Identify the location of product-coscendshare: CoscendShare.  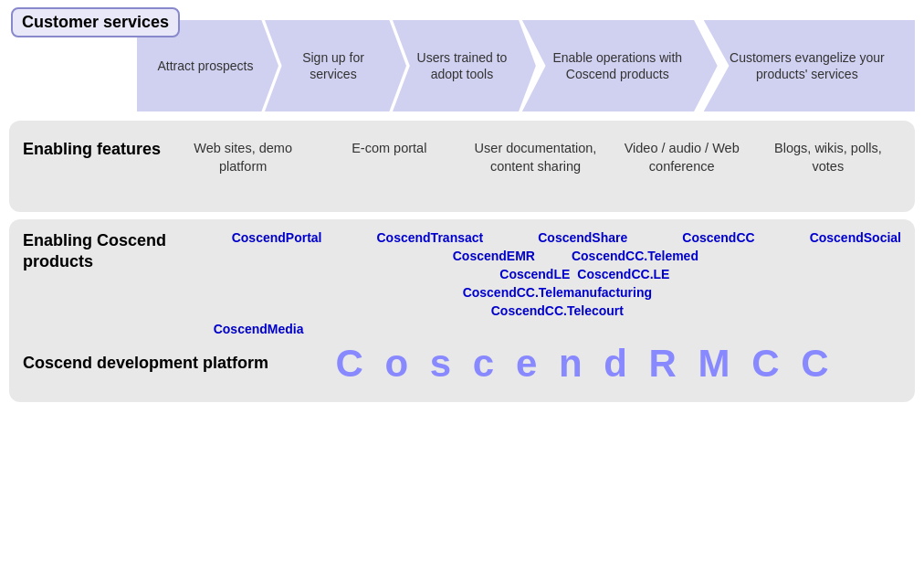
(583, 238).